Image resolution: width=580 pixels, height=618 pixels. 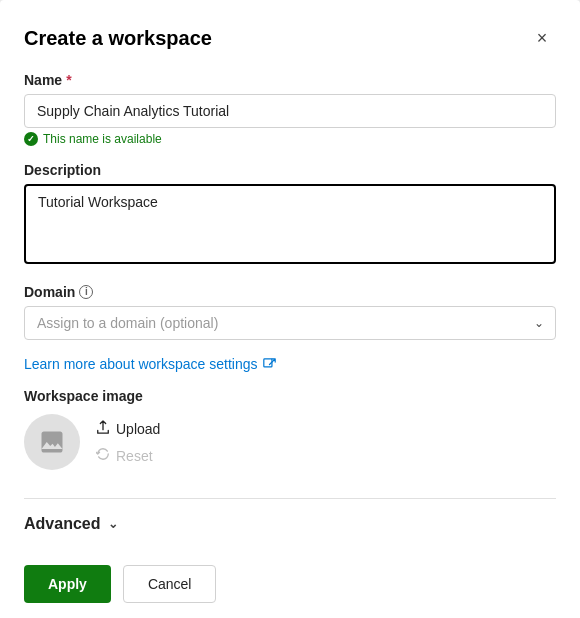 I want to click on available-check-icon, so click(x=31, y=139).